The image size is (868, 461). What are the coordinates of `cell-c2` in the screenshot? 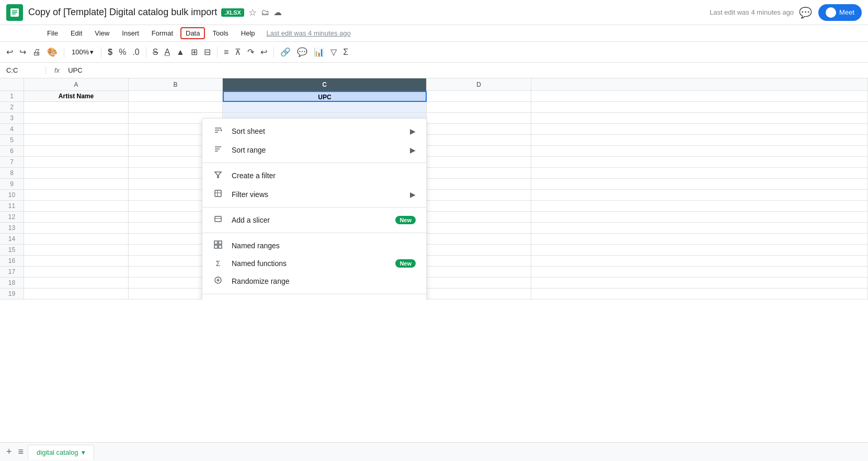 It's located at (325, 108).